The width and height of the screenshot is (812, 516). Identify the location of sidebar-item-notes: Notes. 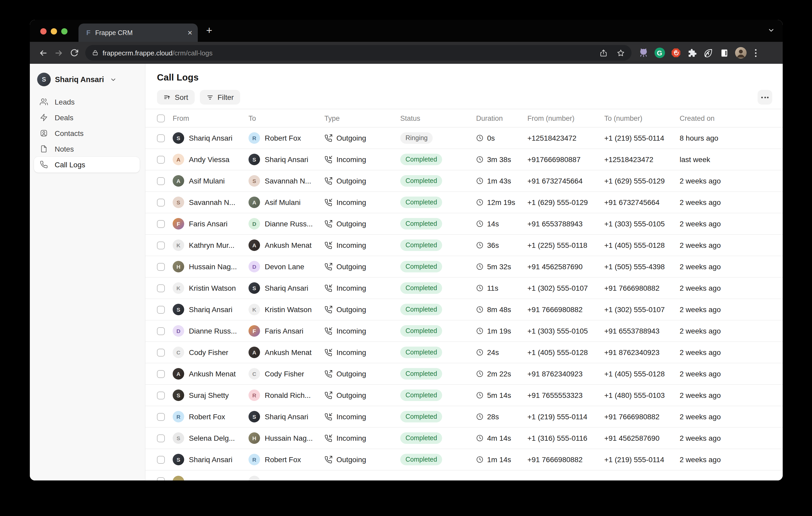
(87, 149).